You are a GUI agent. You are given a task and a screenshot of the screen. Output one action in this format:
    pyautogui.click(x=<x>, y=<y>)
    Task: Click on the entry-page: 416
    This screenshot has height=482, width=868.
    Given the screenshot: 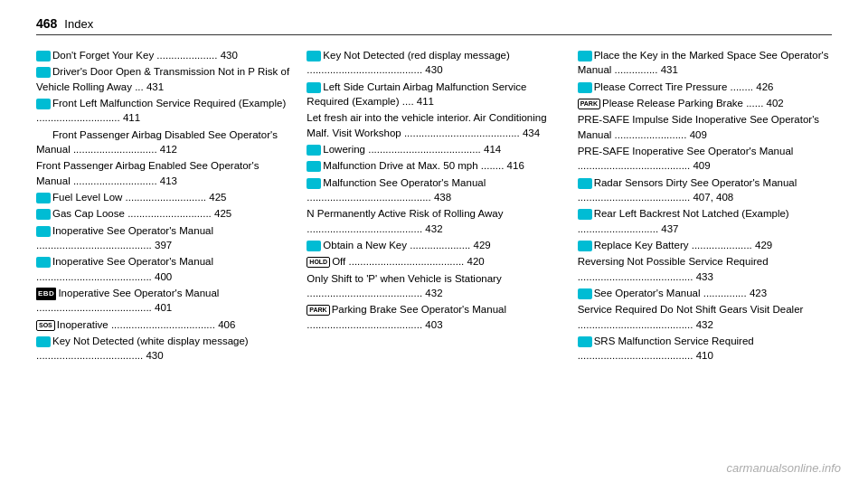 What is the action you would take?
    pyautogui.click(x=515, y=165)
    